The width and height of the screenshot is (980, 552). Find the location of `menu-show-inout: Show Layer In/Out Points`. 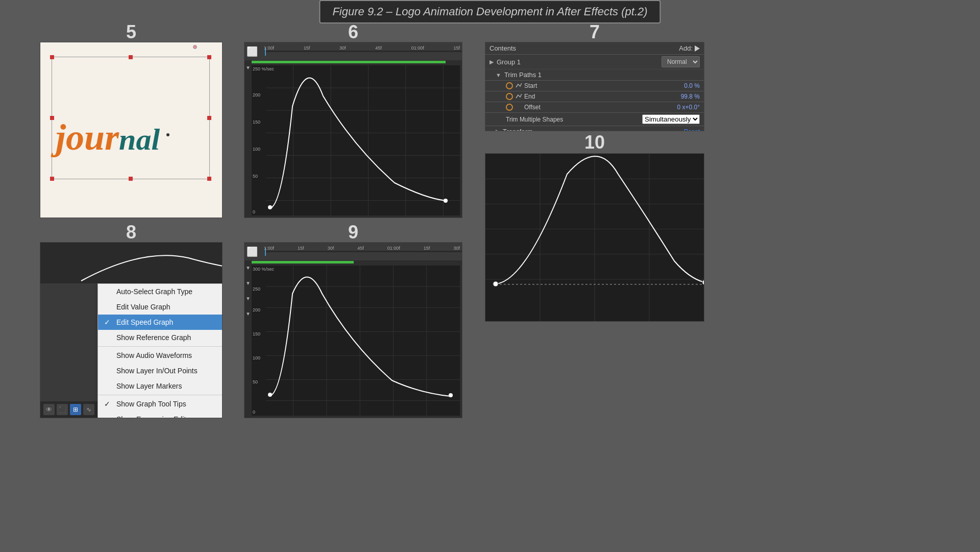

menu-show-inout: Show Layer In/Out Points is located at coordinates (160, 371).